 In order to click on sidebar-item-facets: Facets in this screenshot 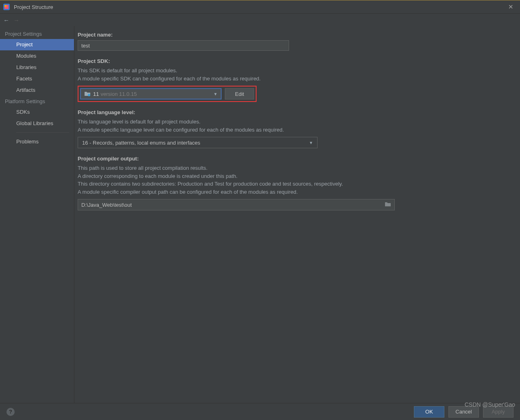, I will do `click(37, 79)`.